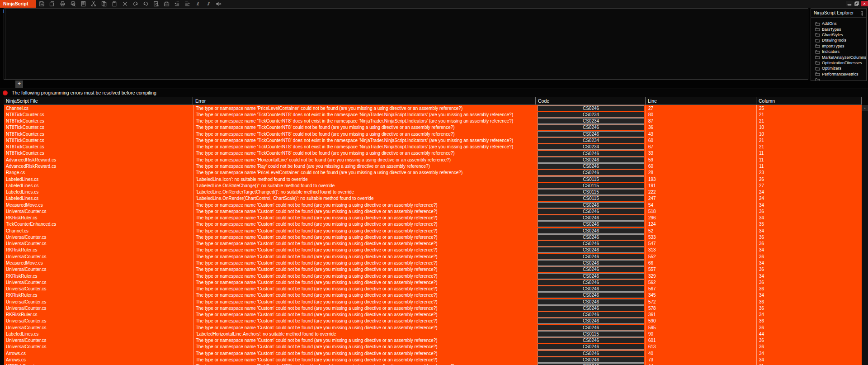 The height and width of the screenshot is (365, 868). Describe the element at coordinates (166, 4) in the screenshot. I see `compile-icon` at that location.